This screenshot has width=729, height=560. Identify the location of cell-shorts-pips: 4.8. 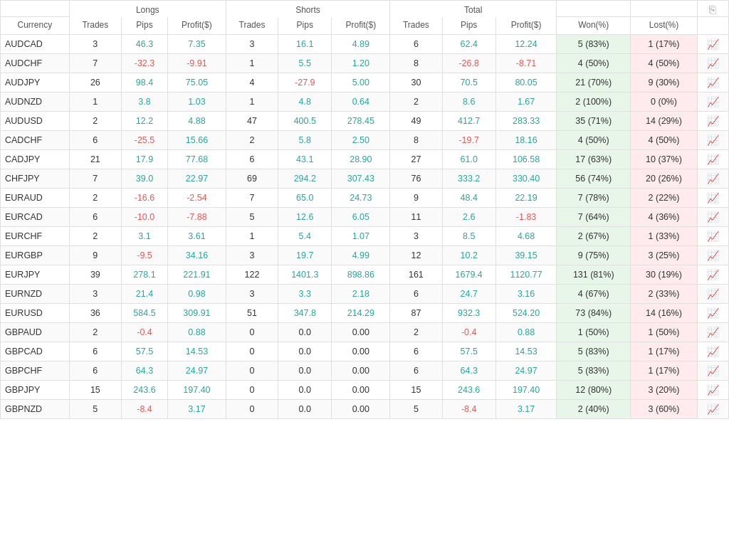
(305, 102).